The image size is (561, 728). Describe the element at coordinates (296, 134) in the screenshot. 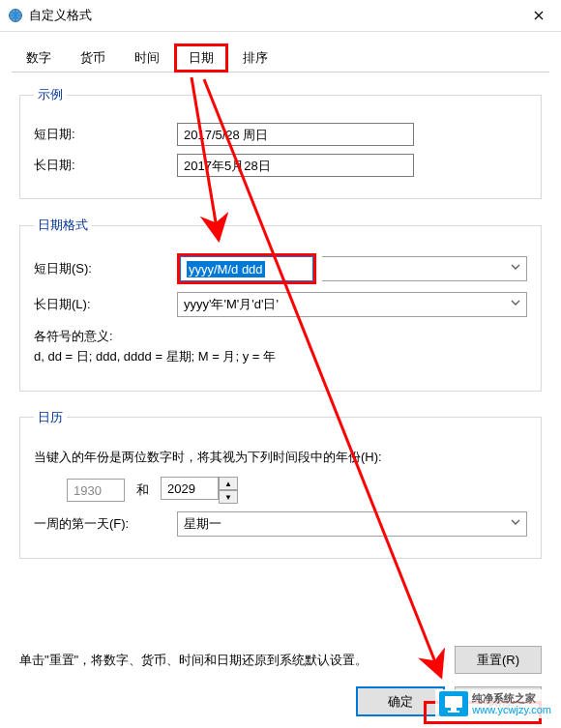

I see `value-short-date-example: 2017/5/28 周日` at that location.